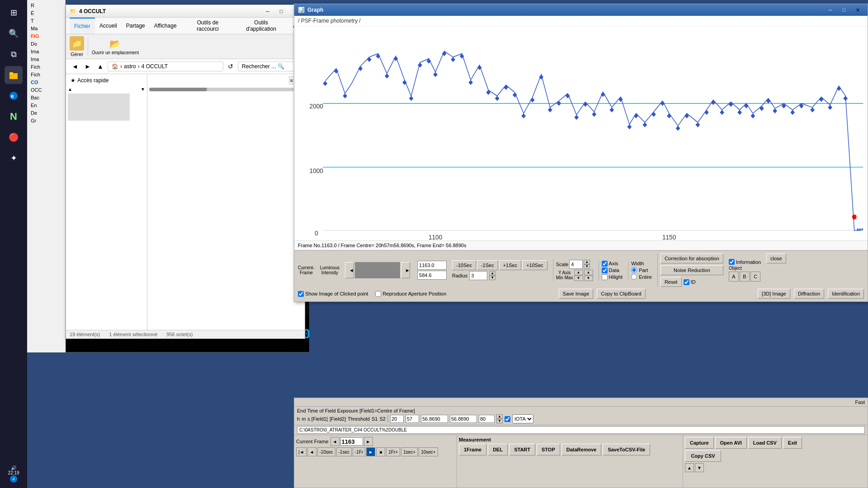 The width and height of the screenshot is (868, 488). What do you see at coordinates (605, 277) in the screenshot?
I see `hilight-checkbox-input` at bounding box center [605, 277].